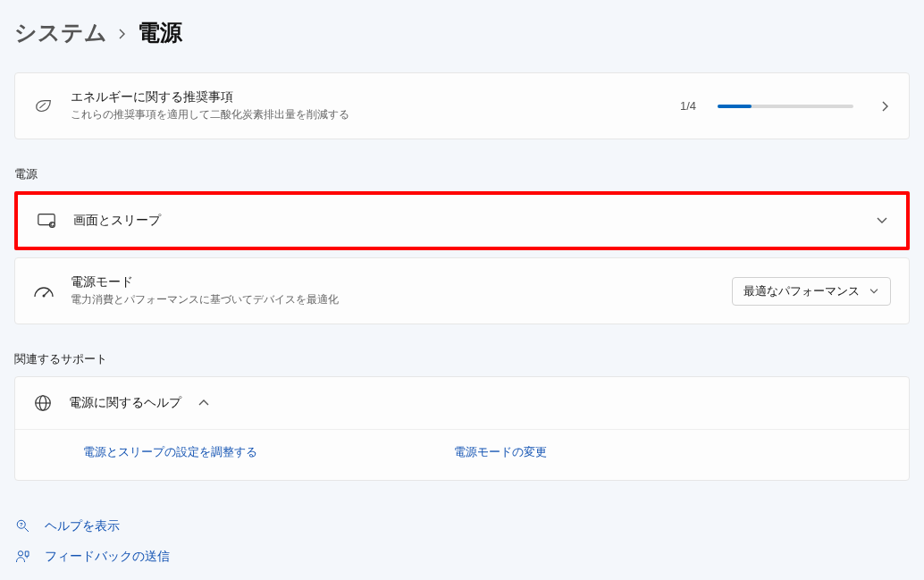 The height and width of the screenshot is (580, 924). Describe the element at coordinates (393, 300) in the screenshot. I see `power-mode-subtitle: 電力消費とパフォーマンスに基づいてデバイスを最適化` at that location.